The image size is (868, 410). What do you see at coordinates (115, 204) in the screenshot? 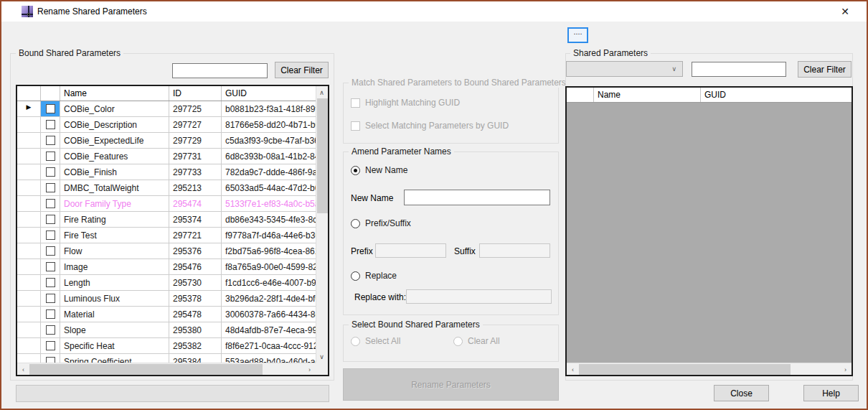
I see `cell-name: Door Family Type` at bounding box center [115, 204].